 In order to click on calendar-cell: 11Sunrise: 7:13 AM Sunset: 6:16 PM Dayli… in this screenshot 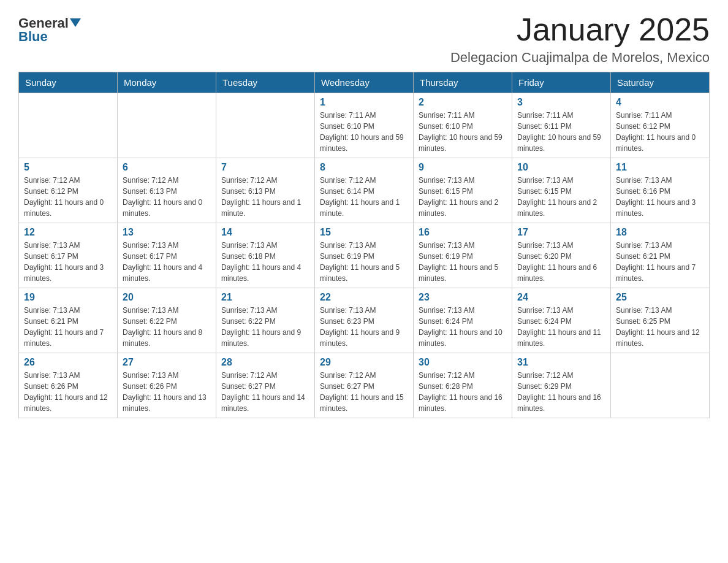, I will do `click(661, 191)`.